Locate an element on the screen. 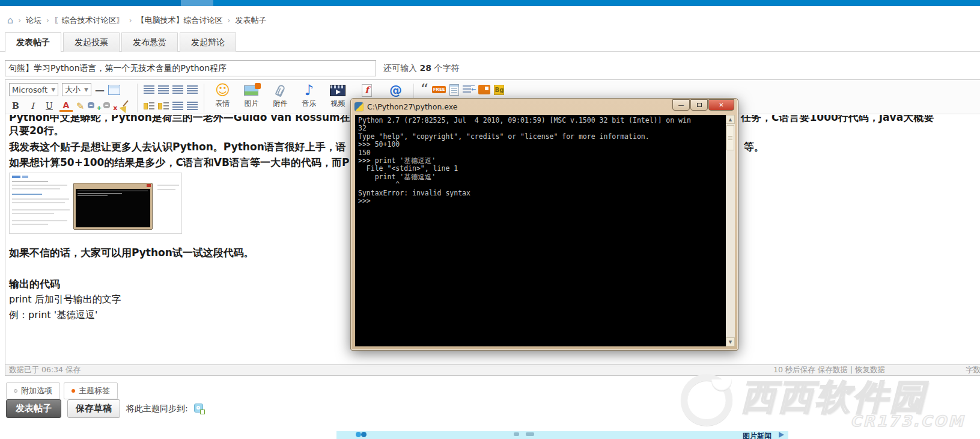 This screenshot has width=980, height=439. blockquote-icon: “ is located at coordinates (424, 90).